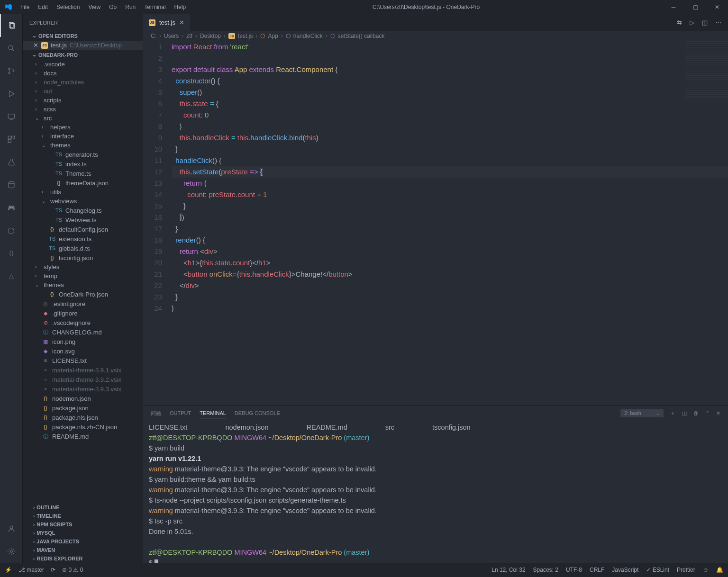 This screenshot has width=728, height=577. Describe the element at coordinates (31, 570) in the screenshot. I see `git-branch: ⎇ master` at that location.